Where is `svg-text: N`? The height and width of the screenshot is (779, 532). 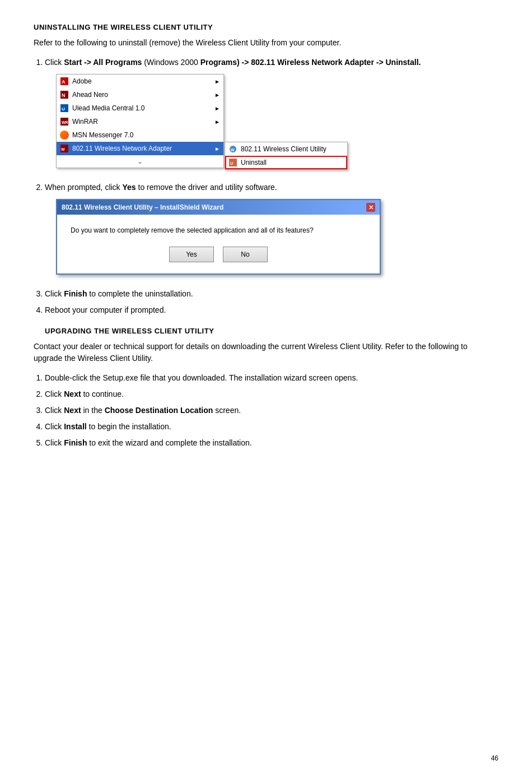 svg-text: N is located at coordinates (64, 95).